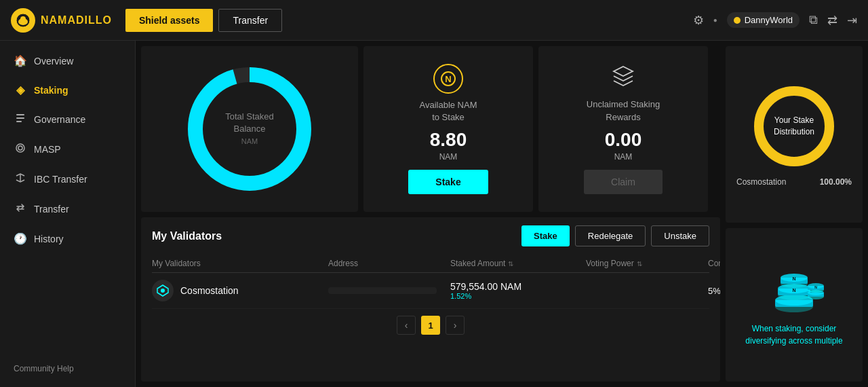 This screenshot has height=387, width=868. I want to click on exit-icon: ⇥, so click(852, 20).